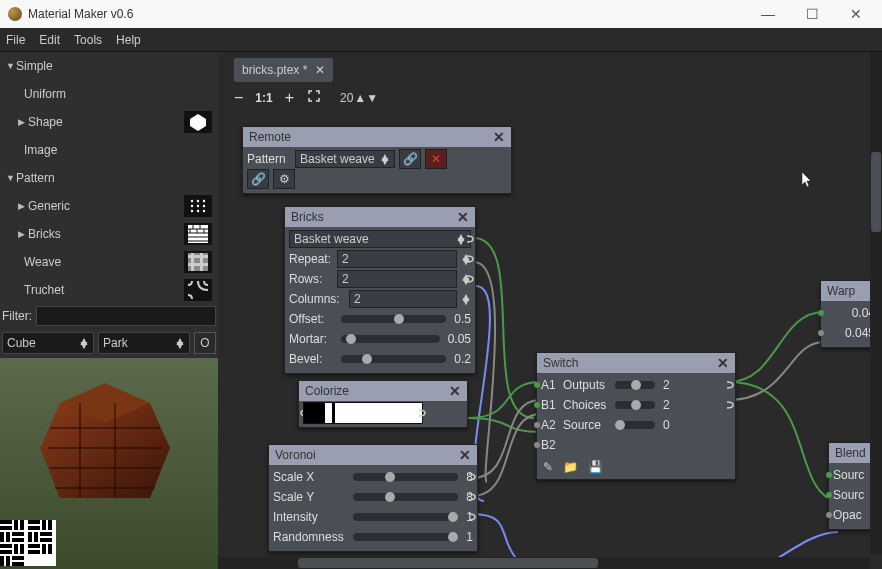  Describe the element at coordinates (436, 159) in the screenshot. I see `delete-button: ✕` at that location.